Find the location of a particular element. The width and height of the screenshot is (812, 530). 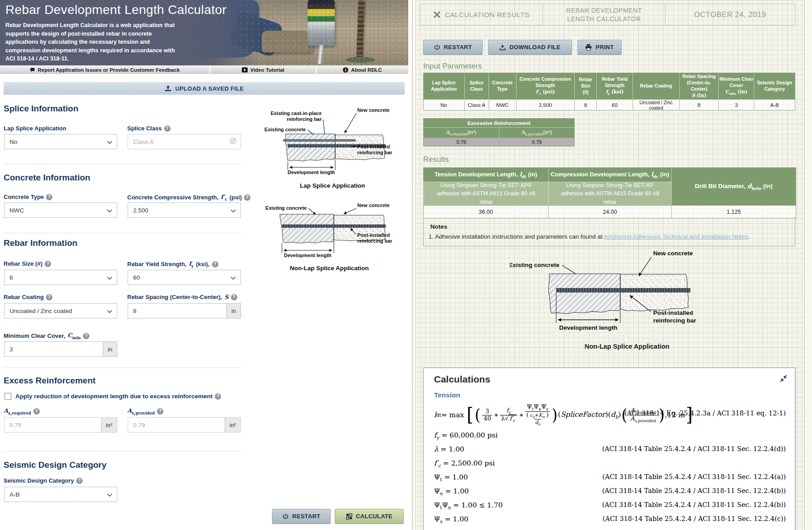

as-provided-label: As,provided? is located at coordinates (145, 411).